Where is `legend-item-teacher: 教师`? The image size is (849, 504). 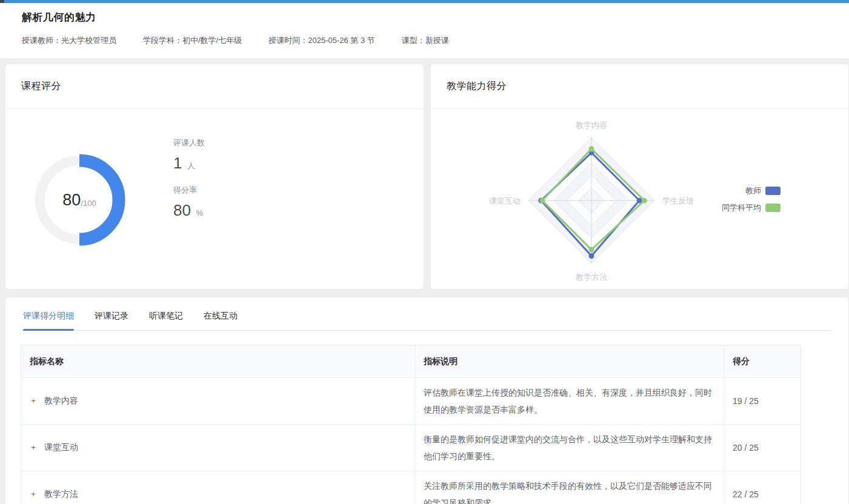 legend-item-teacher: 教师 is located at coordinates (763, 191).